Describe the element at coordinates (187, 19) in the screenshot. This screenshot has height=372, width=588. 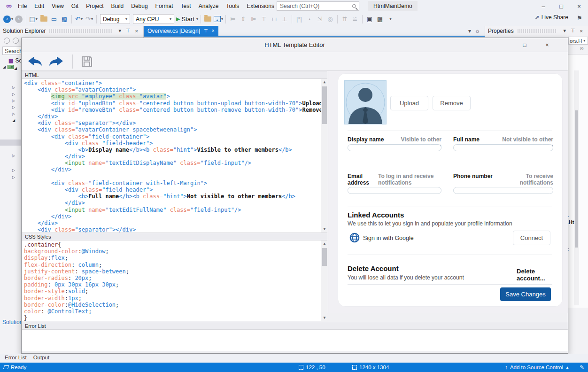
I see `start-debug-button: ▶ Start▾` at that location.